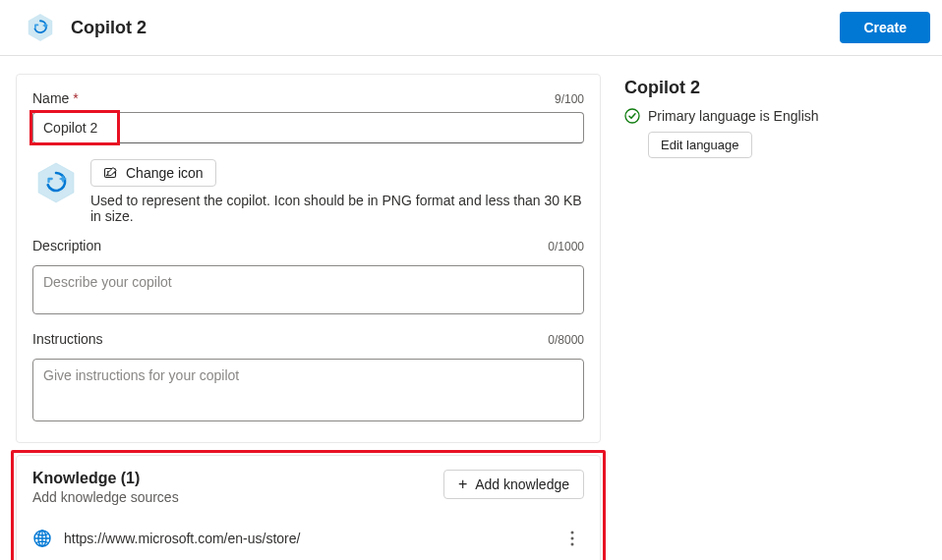  Describe the element at coordinates (572, 538) in the screenshot. I see `knowledge-item-menu-button` at that location.